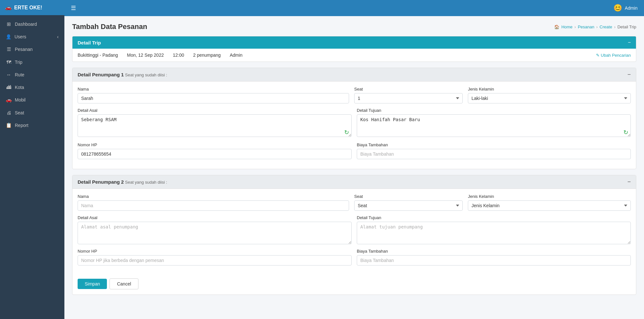 This screenshot has width=644, height=319. Describe the element at coordinates (213, 202) in the screenshot. I see `penumpang2-nama-group: Nama` at that location.